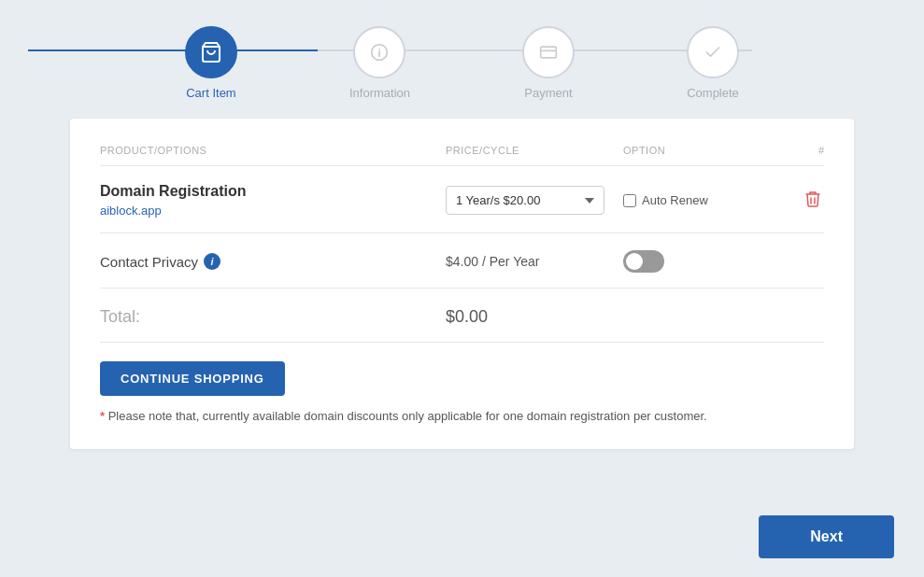 This screenshot has width=924, height=577. Describe the element at coordinates (212, 261) in the screenshot. I see `privacy-info-icon: i` at that location.